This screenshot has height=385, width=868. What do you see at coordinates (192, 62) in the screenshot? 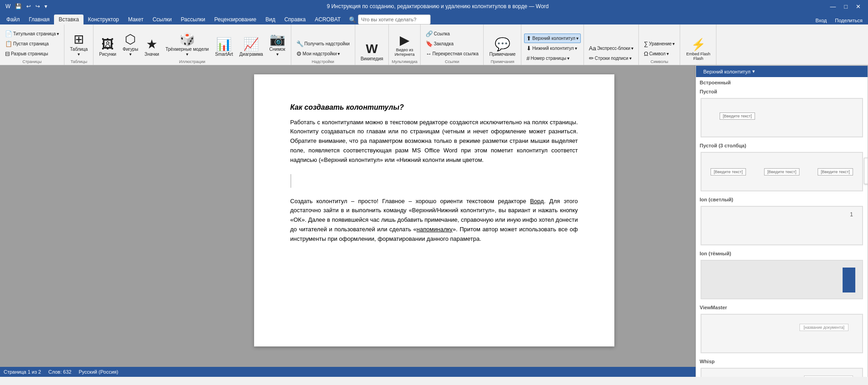
I see `illustrations-group-label: Иллюстрации` at bounding box center [192, 62].